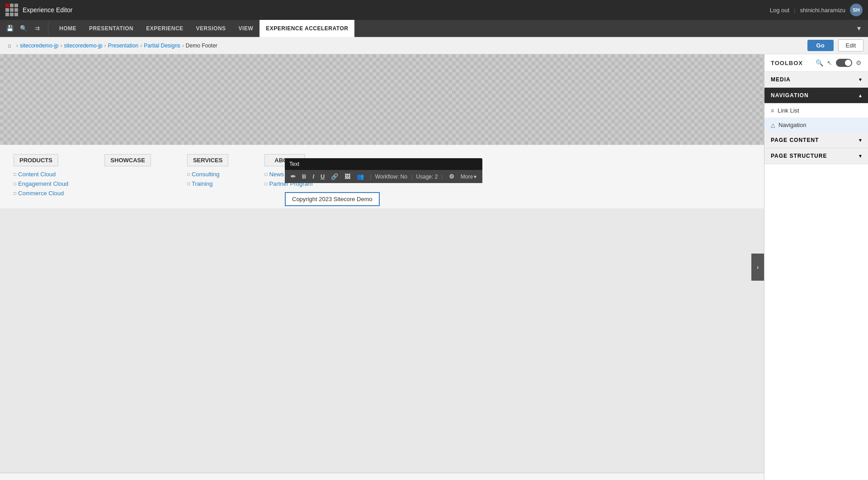 This screenshot has height=480, width=868. Describe the element at coordinates (208, 160) in the screenshot. I see `footer-col-header-services: SERVICES` at that location.